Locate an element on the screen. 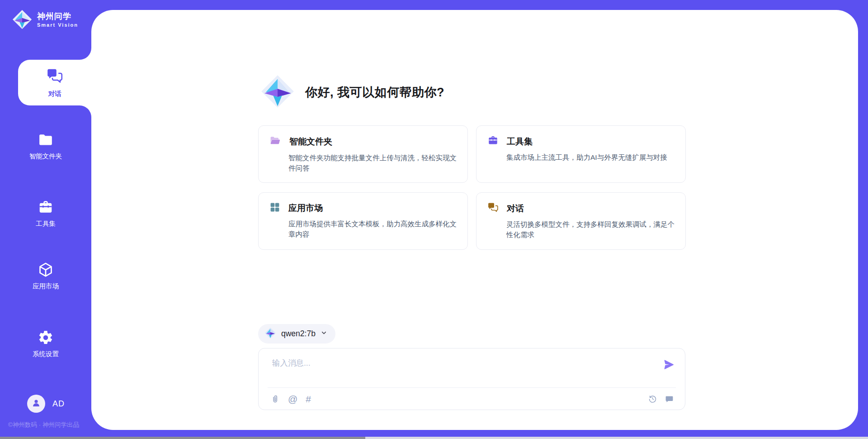 This screenshot has width=868, height=439. sidebar: 神州问学 Smart Vision 对话 智能文件夹 is located at coordinates (46, 220).